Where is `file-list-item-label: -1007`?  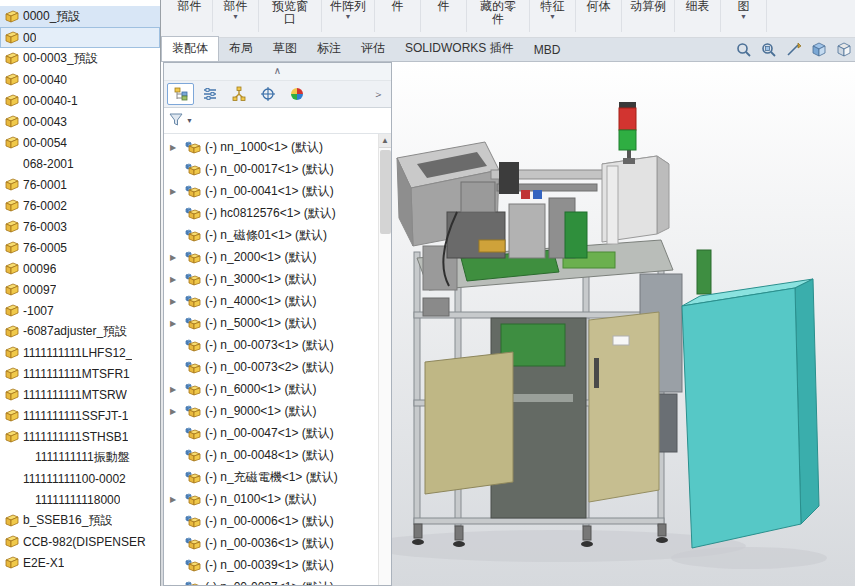
file-list-item-label: -1007 is located at coordinates (38, 311).